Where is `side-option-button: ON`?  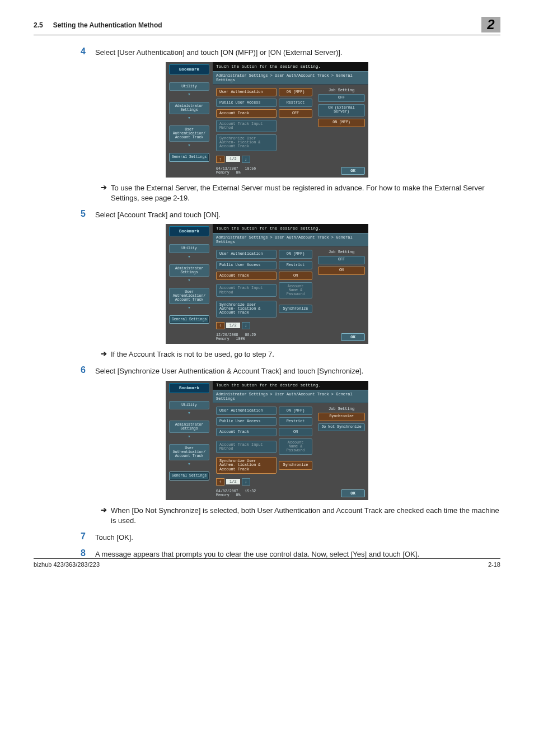
side-option-button: ON is located at coordinates (341, 271).